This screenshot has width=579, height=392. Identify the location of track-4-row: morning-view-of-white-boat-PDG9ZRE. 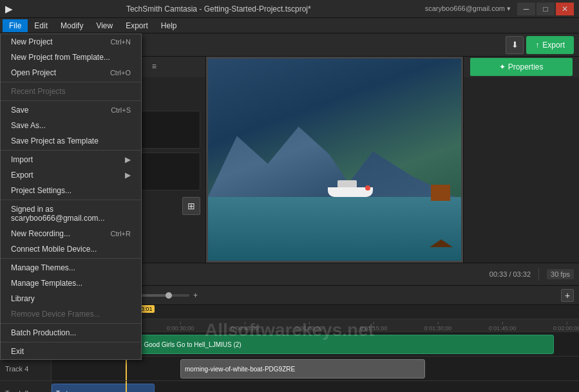
(316, 369).